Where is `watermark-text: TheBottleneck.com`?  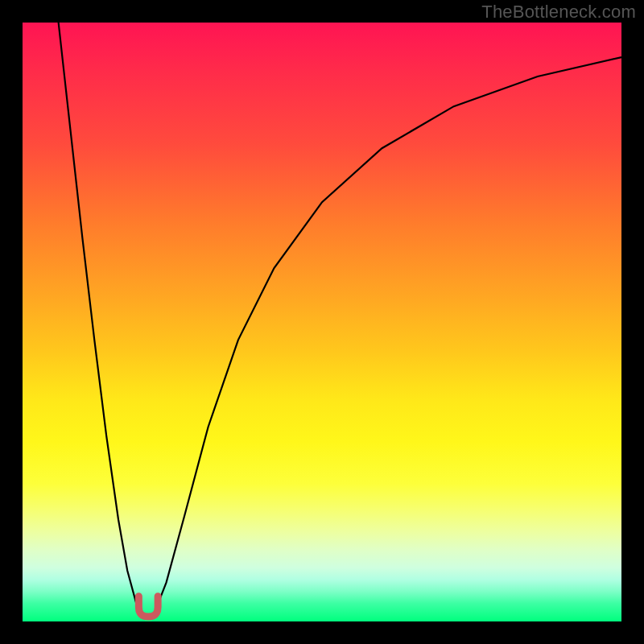 watermark-text: TheBottleneck.com is located at coordinates (559, 12).